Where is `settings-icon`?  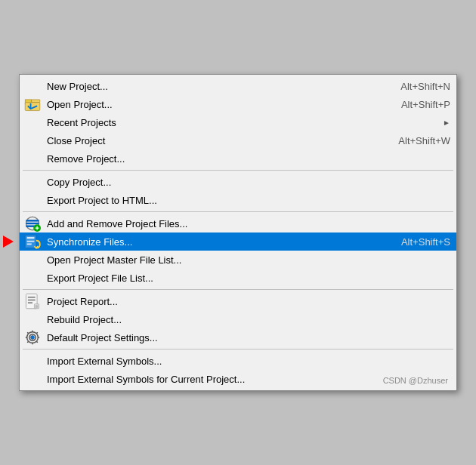
settings-icon is located at coordinates (32, 337).